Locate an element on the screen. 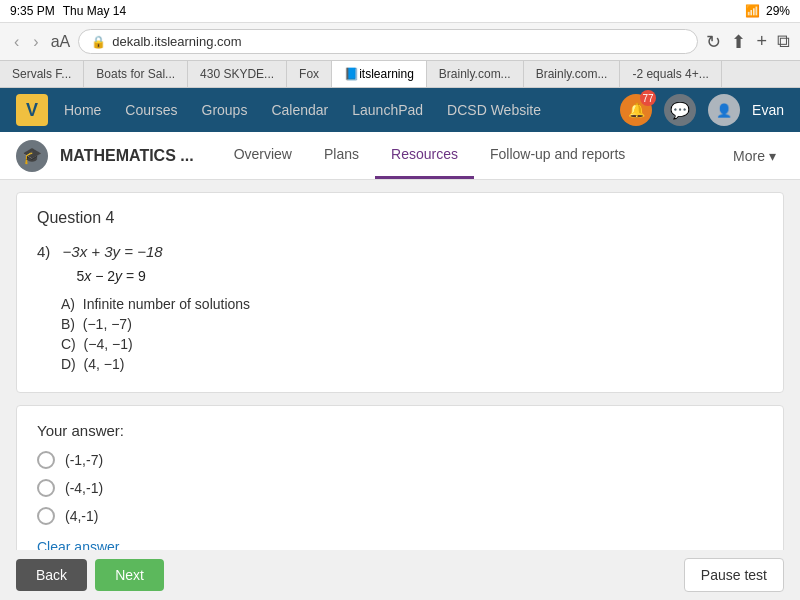 The image size is (800, 600). back-button: Back is located at coordinates (52, 575).